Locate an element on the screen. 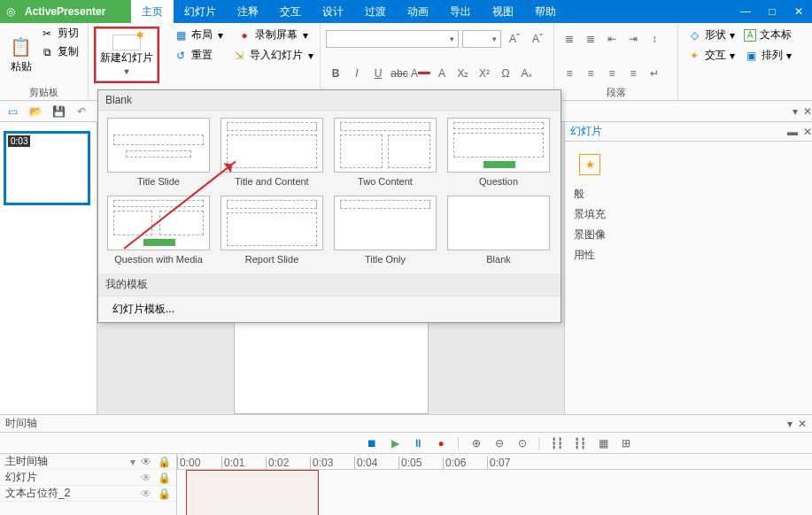 This screenshot has height=515, width=812. prop-row: 景填充 is located at coordinates (689, 214).